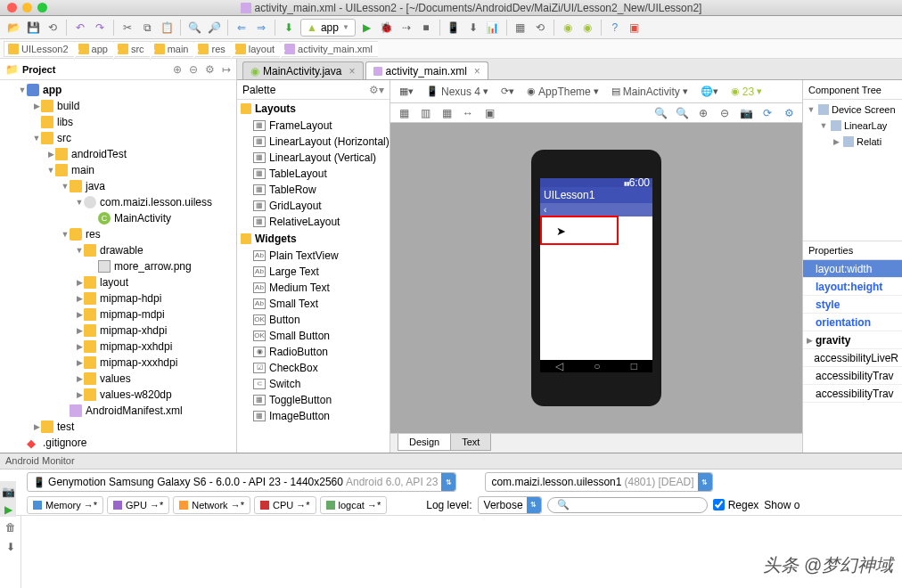 This screenshot has width=902, height=588. What do you see at coordinates (852, 323) in the screenshot?
I see `property-row: orientation` at bounding box center [852, 323].